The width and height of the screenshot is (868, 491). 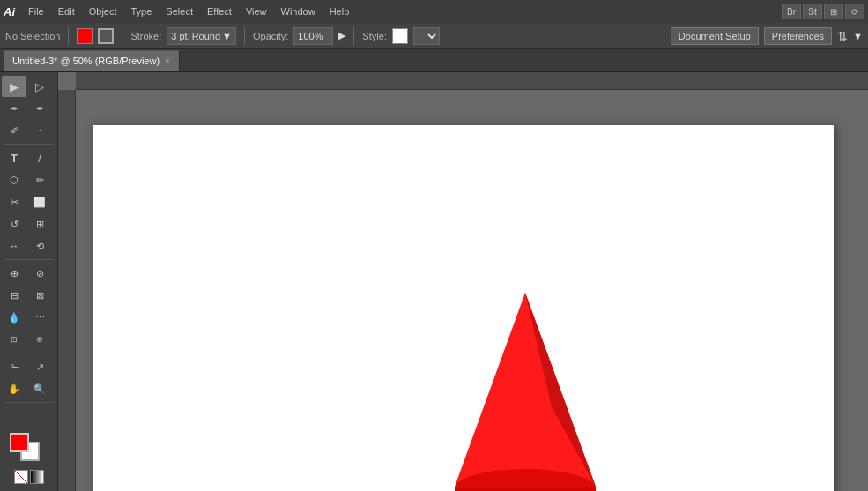 What do you see at coordinates (375, 36) in the screenshot?
I see `style-label: Style:` at bounding box center [375, 36].